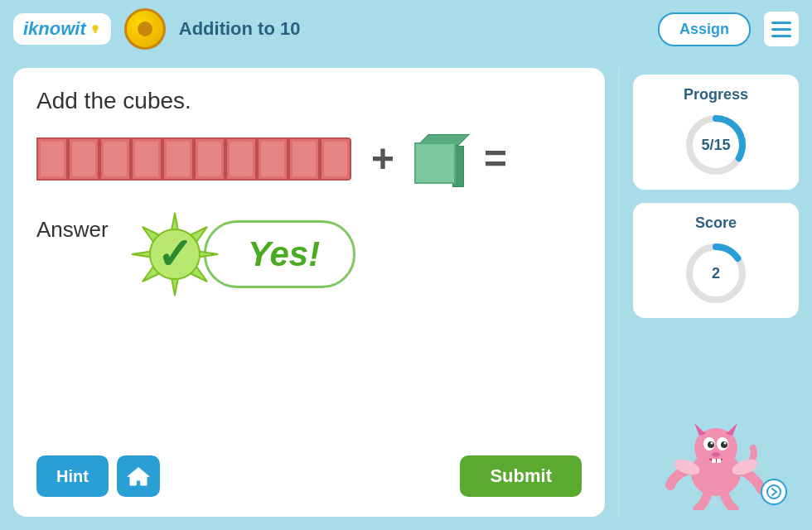 The width and height of the screenshot is (812, 530). What do you see at coordinates (194, 159) in the screenshot?
I see `cubes-rod` at bounding box center [194, 159].